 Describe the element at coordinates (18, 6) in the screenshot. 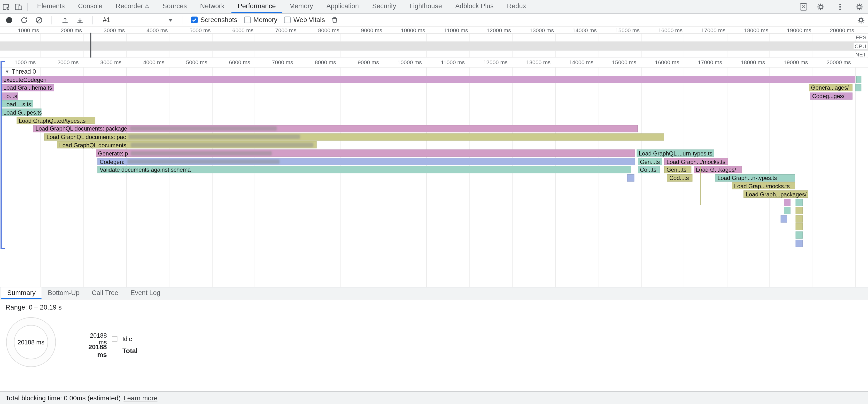

I see `device-toolbar-icon` at that location.